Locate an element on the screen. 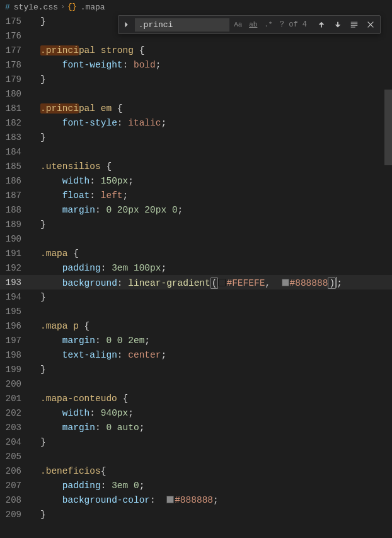 This screenshot has height=538, width=392. code-line: margin: 0 auto; is located at coordinates (87, 428).